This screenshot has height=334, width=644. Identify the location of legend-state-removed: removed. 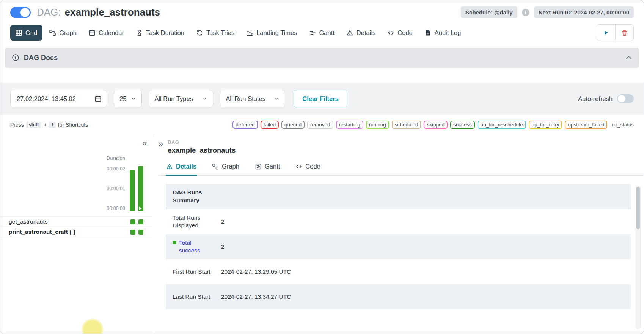
(320, 124).